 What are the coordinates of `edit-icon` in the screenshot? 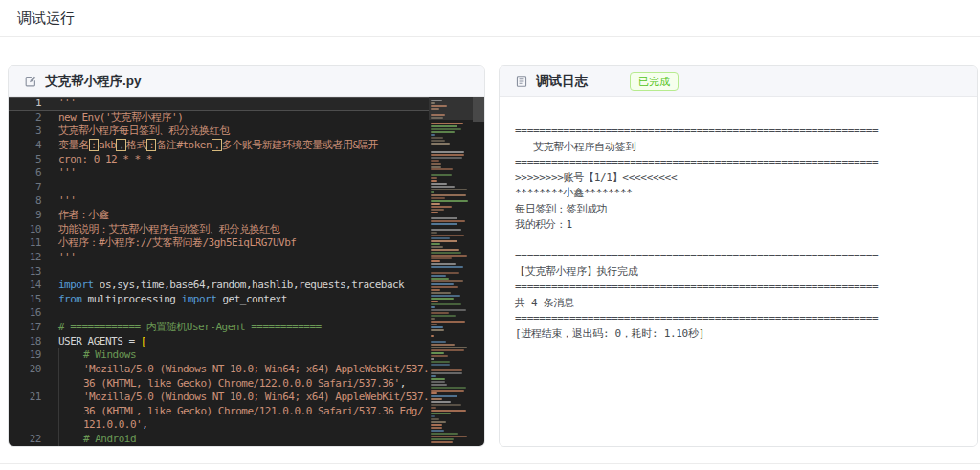 It's located at (31, 81).